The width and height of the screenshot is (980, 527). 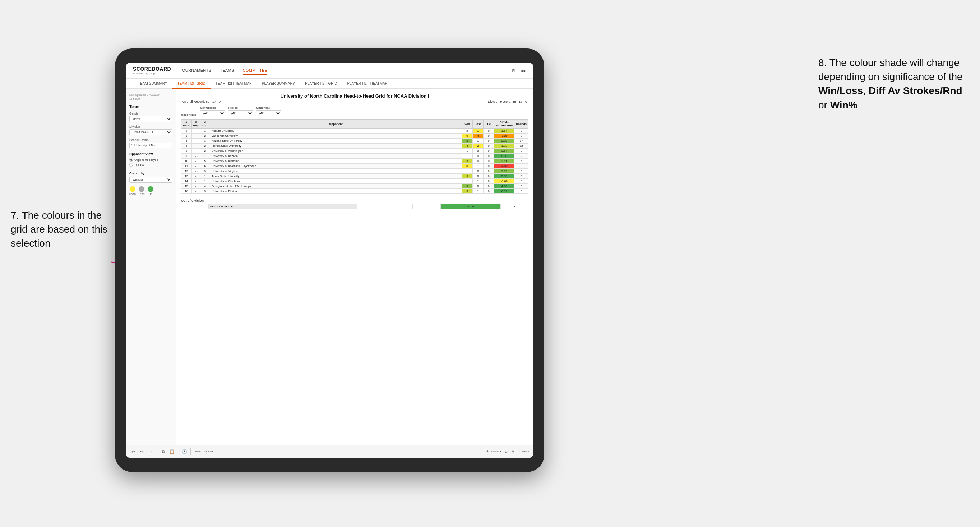 I want to click on opponent-played-radio: Opponents Played, so click(x=151, y=160).